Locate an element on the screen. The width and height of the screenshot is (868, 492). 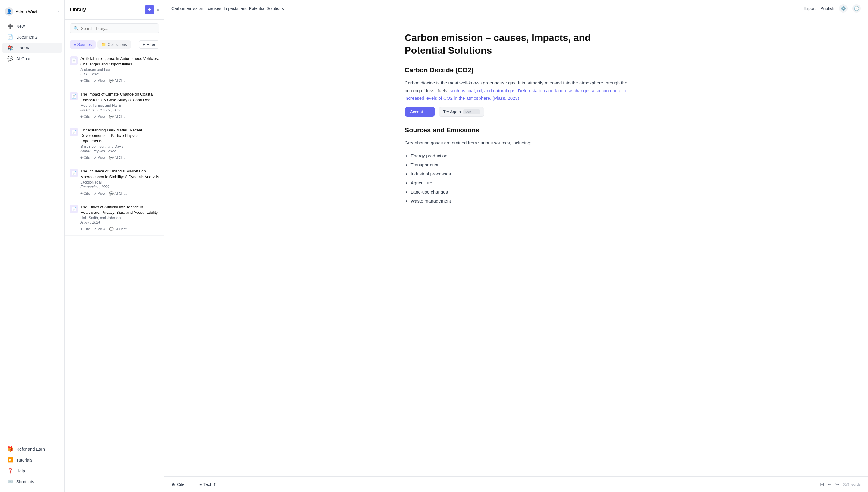
help-icon: ❓ is located at coordinates (10, 471).